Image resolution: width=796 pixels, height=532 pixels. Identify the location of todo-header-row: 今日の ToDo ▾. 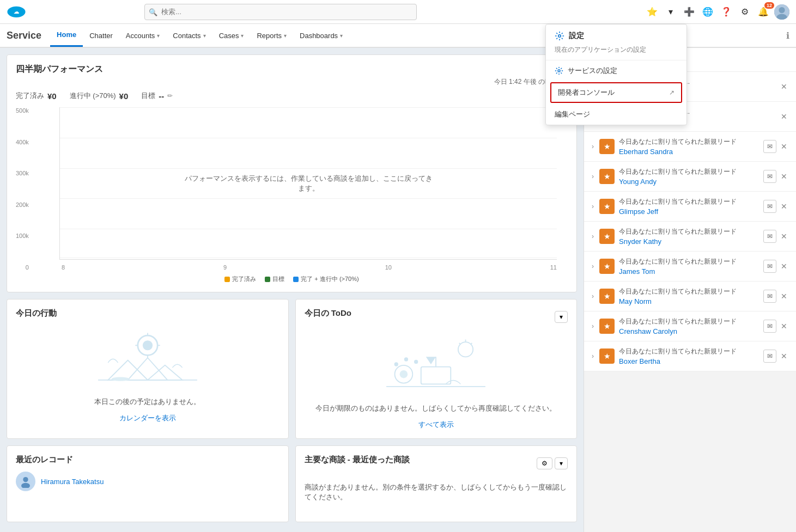
(436, 317).